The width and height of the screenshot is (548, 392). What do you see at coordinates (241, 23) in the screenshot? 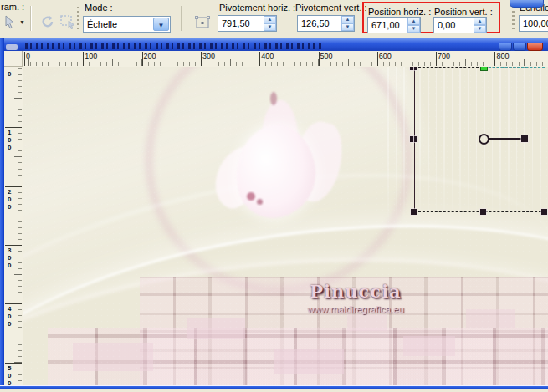
I see `pivot-h-value: 791,50` at bounding box center [241, 23].